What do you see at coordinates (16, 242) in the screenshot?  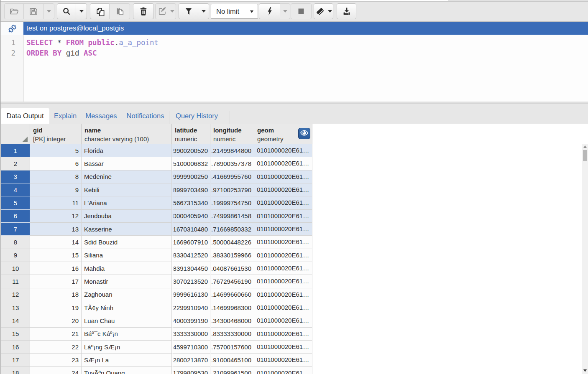 I see `row-number: 8` at bounding box center [16, 242].